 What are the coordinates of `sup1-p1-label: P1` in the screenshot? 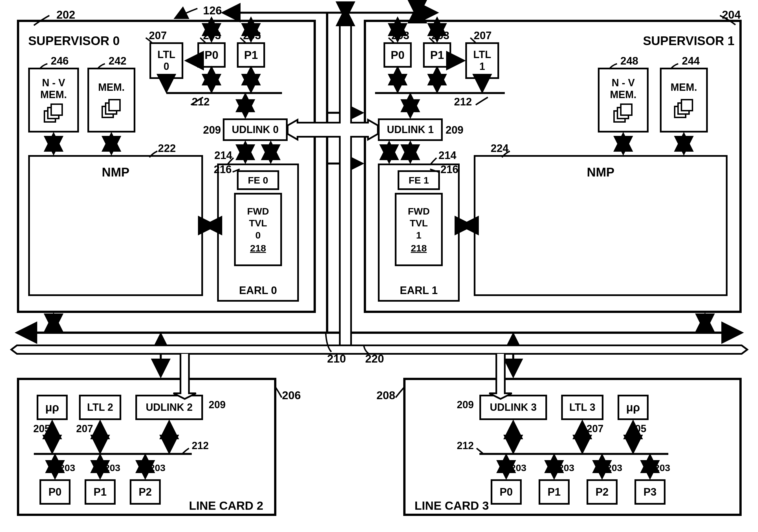 It's located at (437, 55).